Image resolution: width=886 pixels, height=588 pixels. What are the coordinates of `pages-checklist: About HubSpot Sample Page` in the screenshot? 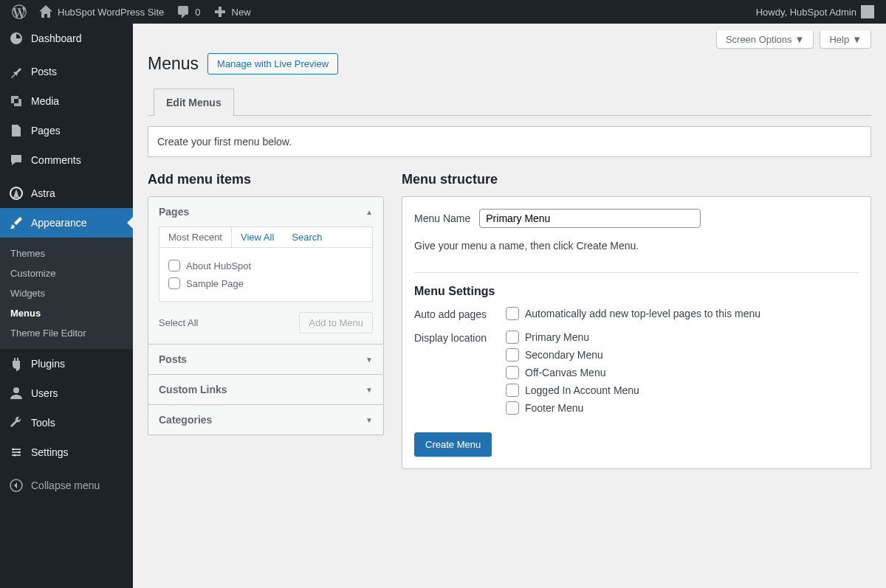 It's located at (266, 274).